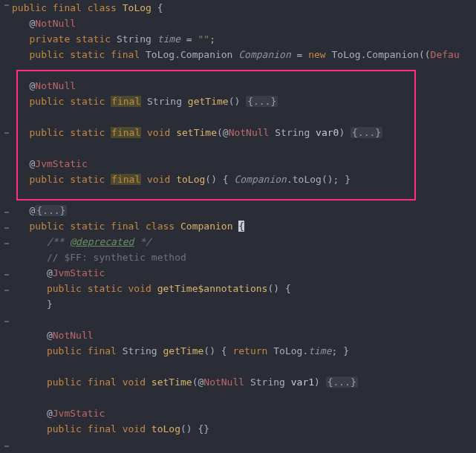  Describe the element at coordinates (143, 242) in the screenshot. I see `token-doccomment: */` at that location.